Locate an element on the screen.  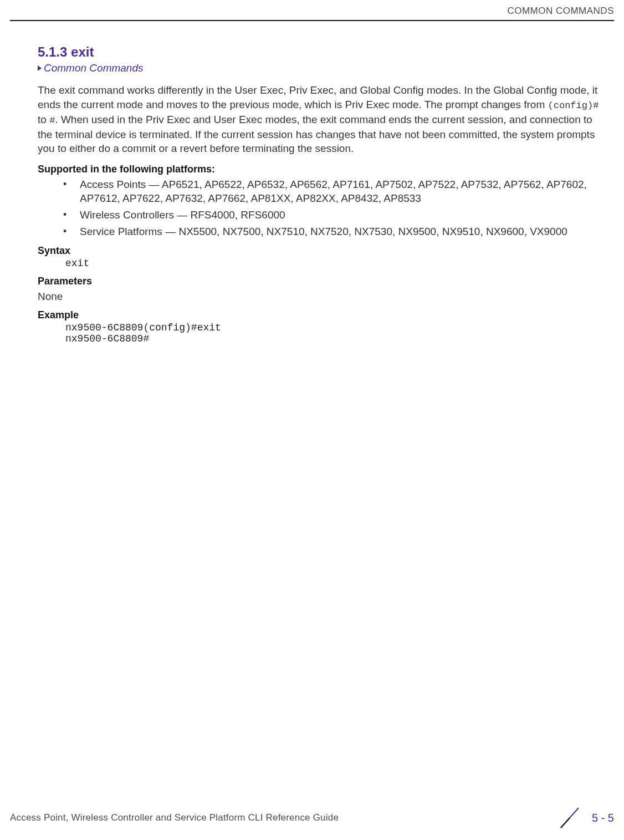
syntax-heading: Syntax is located at coordinates (323, 251).